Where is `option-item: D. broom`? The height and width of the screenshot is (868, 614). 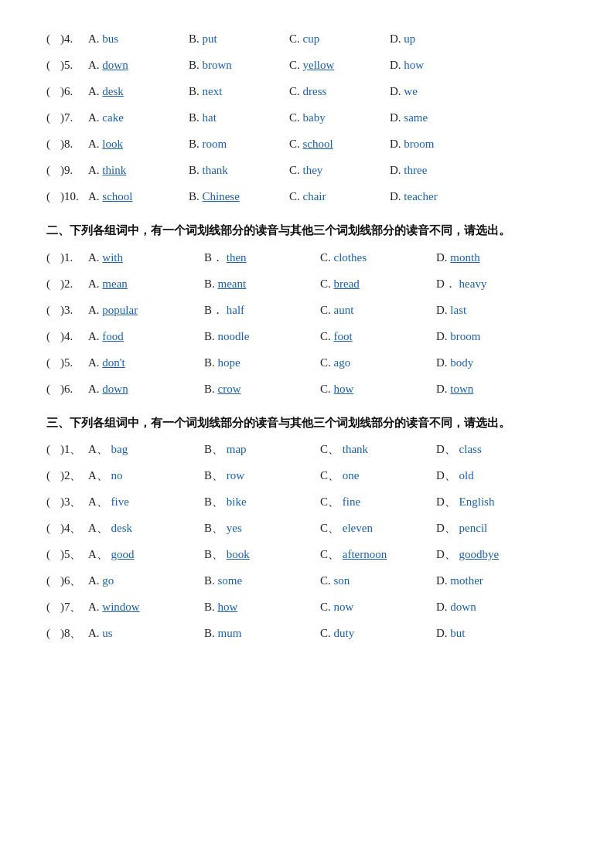 option-item: D. broom is located at coordinates (494, 337).